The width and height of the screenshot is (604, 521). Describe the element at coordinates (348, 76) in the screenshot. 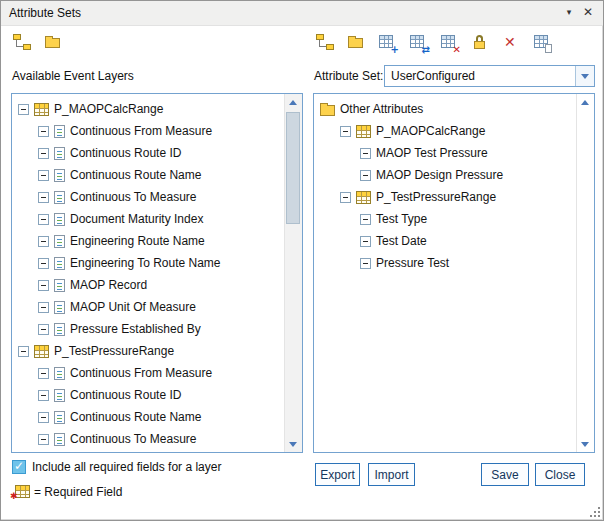

I see `attribute-set-label: Attribute Set:` at that location.